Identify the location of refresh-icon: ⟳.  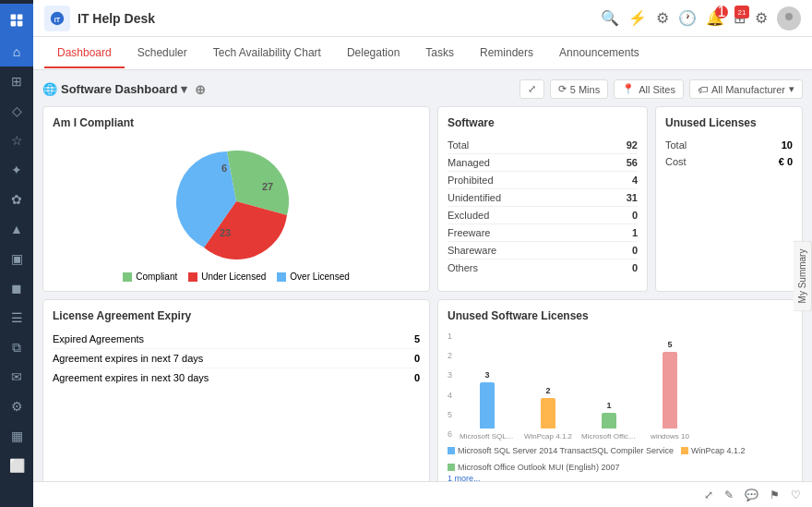
(563, 89).